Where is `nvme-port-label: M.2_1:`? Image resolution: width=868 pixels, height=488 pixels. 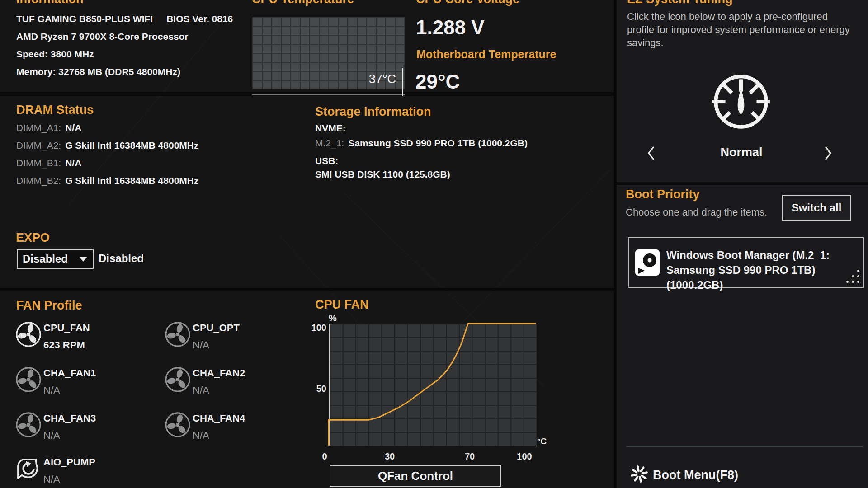
nvme-port-label: M.2_1: is located at coordinates (330, 143).